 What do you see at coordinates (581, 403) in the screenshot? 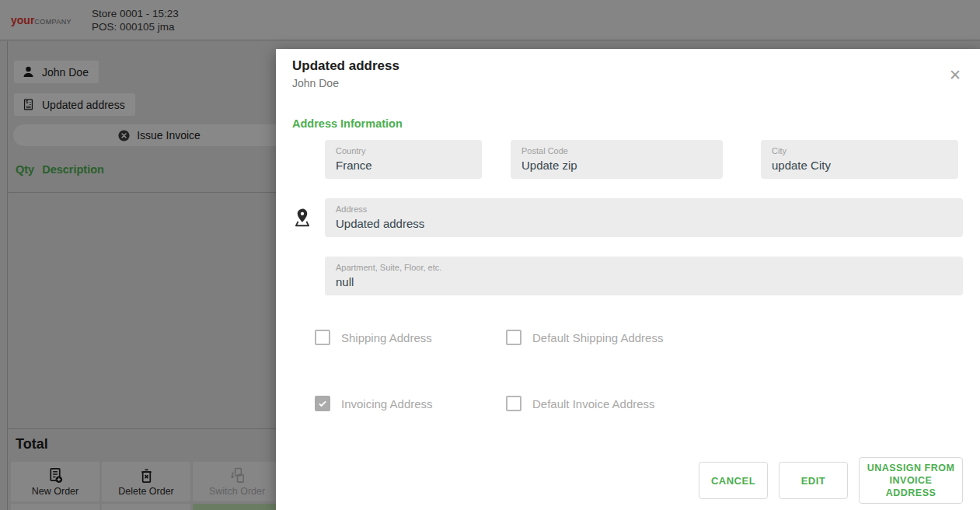
I see `default-invoice-checkbox-item: Default Invoice Address` at bounding box center [581, 403].